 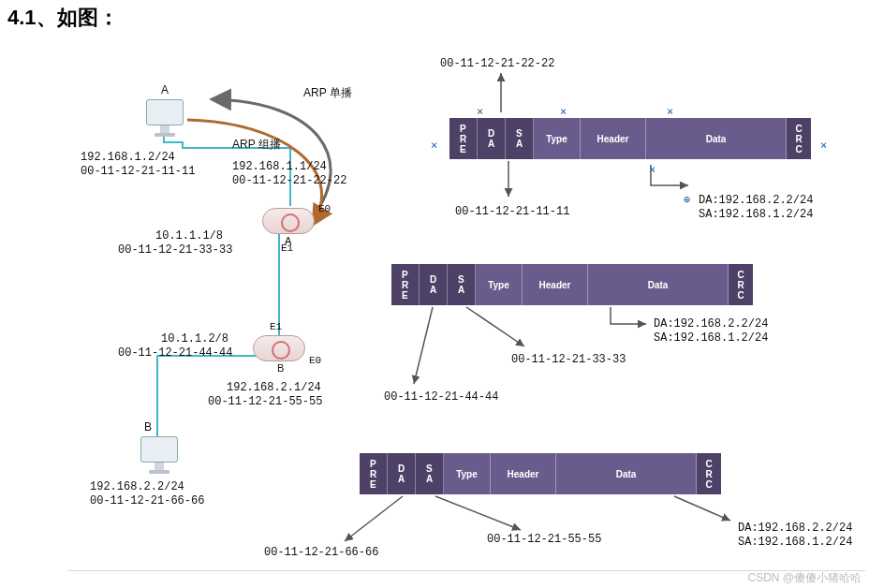 I want to click on marker-top2: ×, so click(x=564, y=111).